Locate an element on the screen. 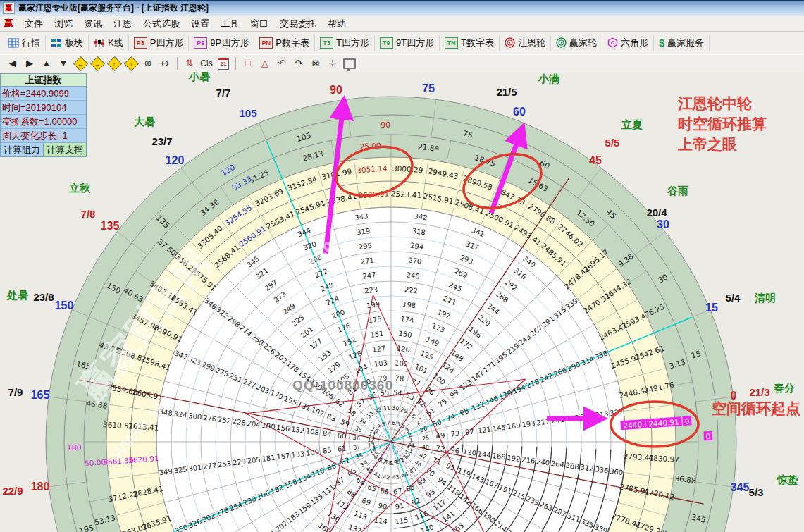  app-logo-icon: 赢 is located at coordinates (8, 8).